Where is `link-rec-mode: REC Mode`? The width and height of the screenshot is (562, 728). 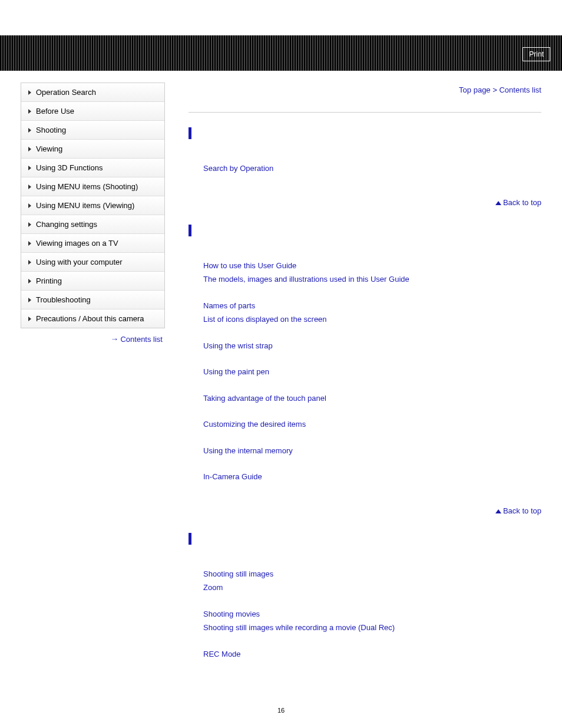 link-rec-mode: REC Mode is located at coordinates (372, 654).